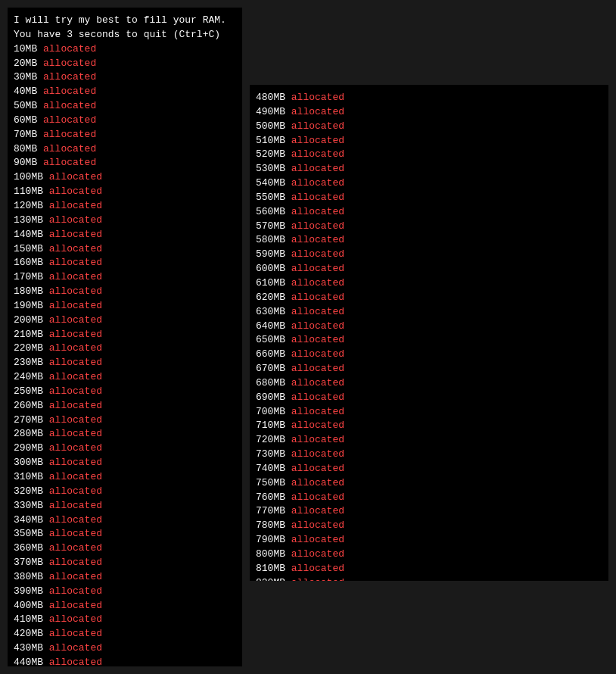 The width and height of the screenshot is (616, 674). Describe the element at coordinates (125, 164) in the screenshot. I see `allocation-line: 90MB allocated` at that location.